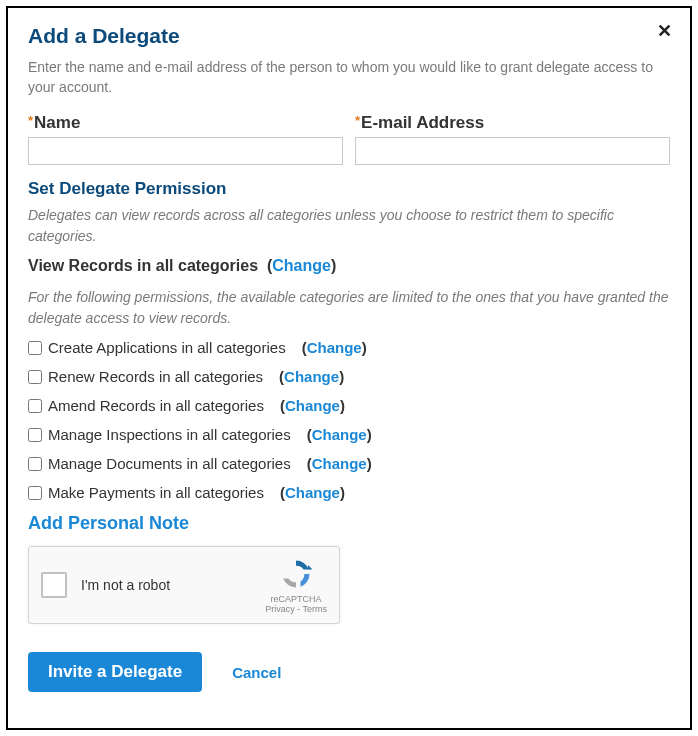 The width and height of the screenshot is (698, 736). I want to click on name-label: *Name, so click(186, 123).